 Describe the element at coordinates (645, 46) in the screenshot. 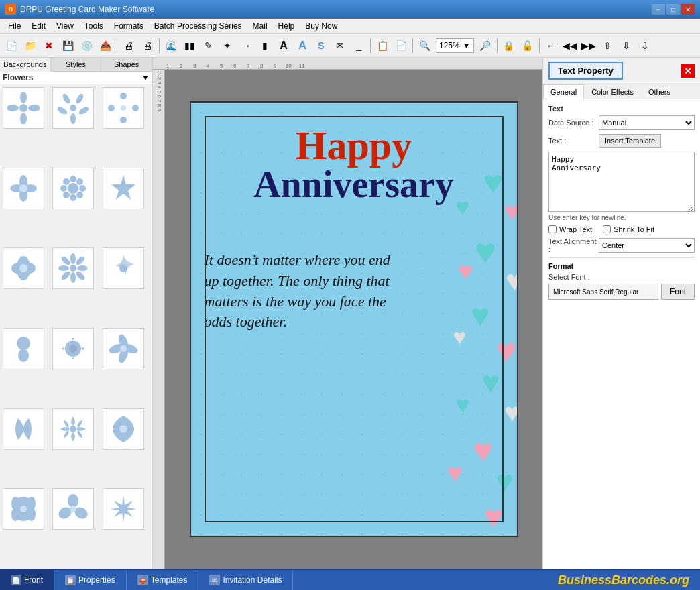

I see `down-button: ⇩` at that location.